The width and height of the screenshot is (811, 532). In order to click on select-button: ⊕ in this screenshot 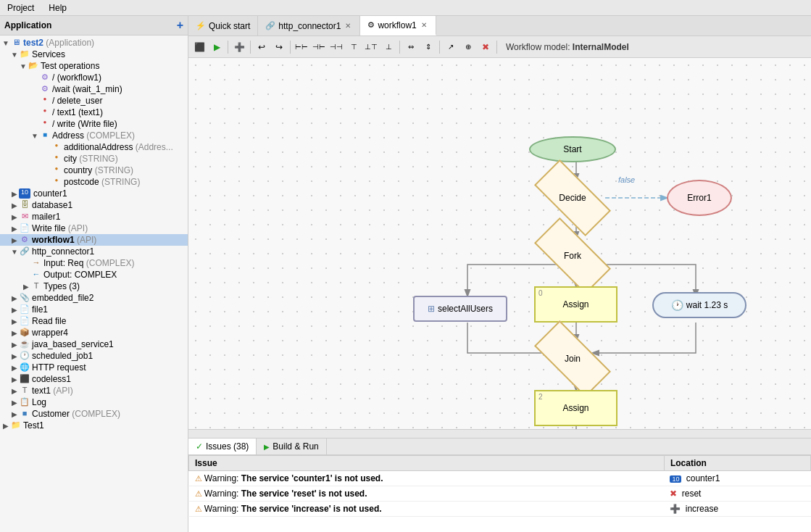, I will do `click(468, 47)`.